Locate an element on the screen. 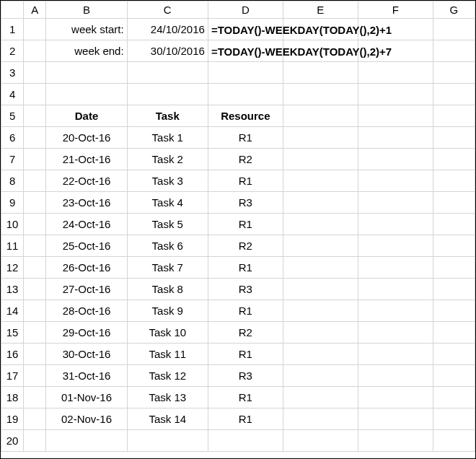 This screenshot has height=459, width=476. row-header-11: 11 is located at coordinates (13, 246).